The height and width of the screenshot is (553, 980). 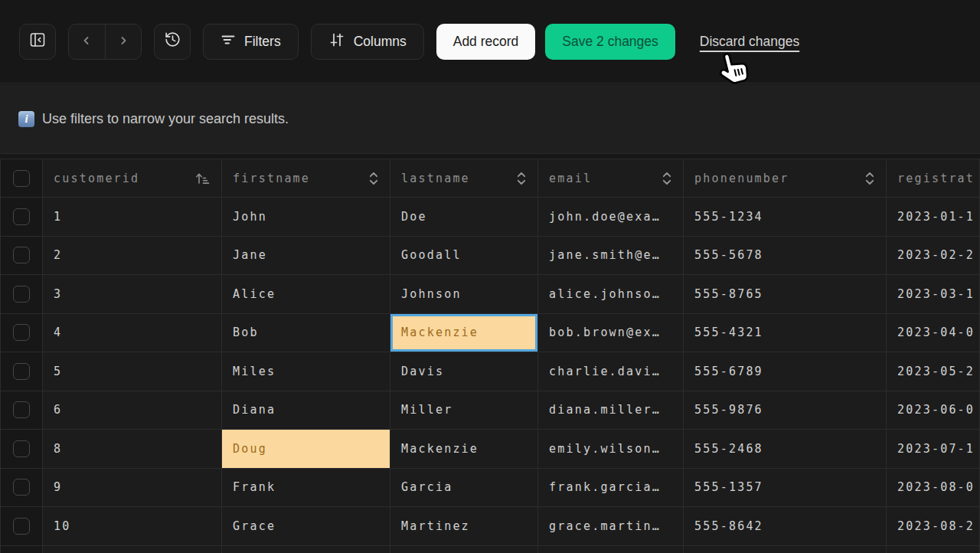 I want to click on table-row: 8DougMackenzieemily.wilson…555-24682023-…, so click(x=490, y=449).